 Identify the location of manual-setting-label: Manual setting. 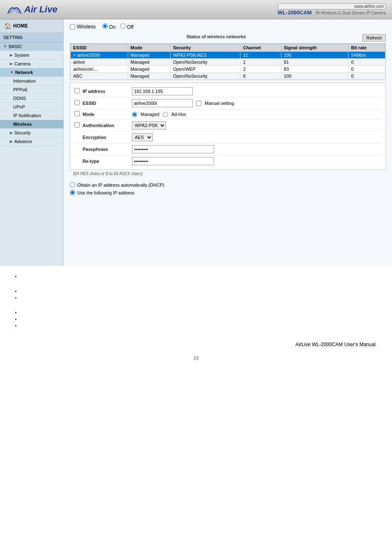
(219, 103).